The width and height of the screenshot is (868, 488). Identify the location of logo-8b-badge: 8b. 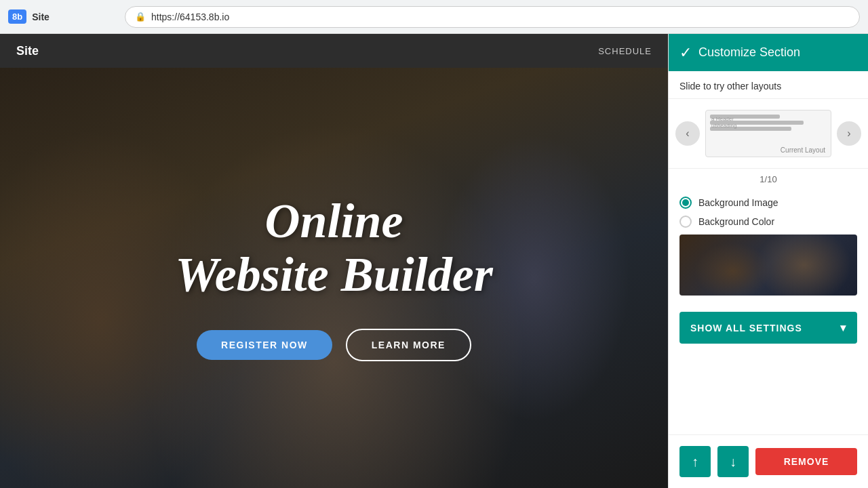
(18, 16).